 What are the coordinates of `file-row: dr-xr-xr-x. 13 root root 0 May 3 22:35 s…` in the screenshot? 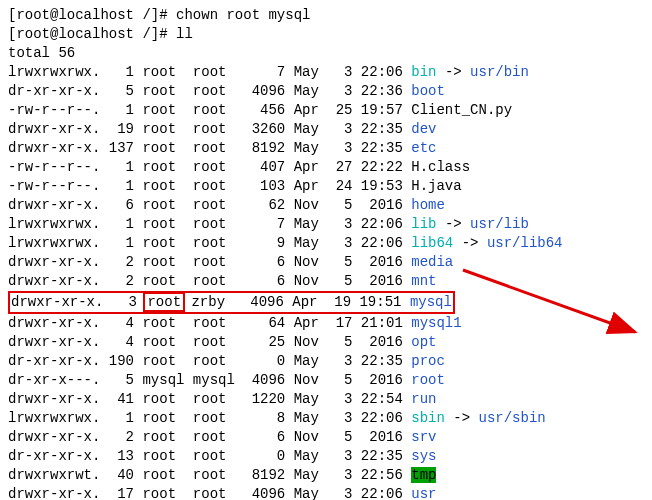 It's located at (326, 456).